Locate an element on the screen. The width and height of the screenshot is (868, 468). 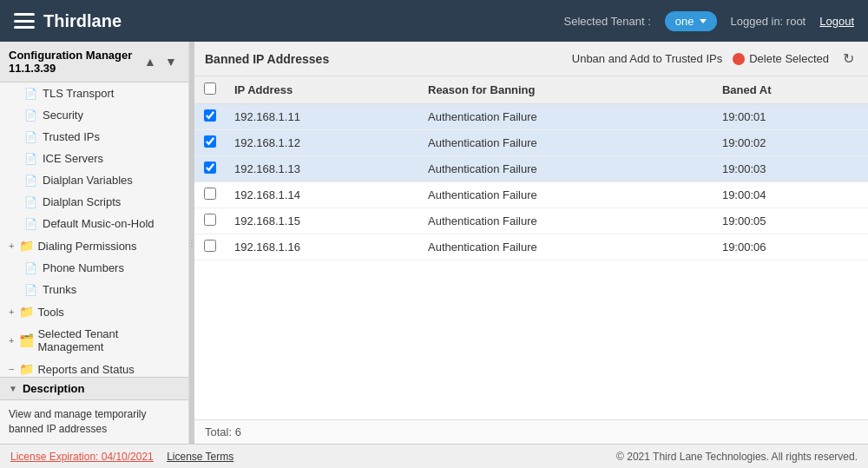
table-row: 192.168.1.16 Authentication Failure 19:0… is located at coordinates (531, 247).